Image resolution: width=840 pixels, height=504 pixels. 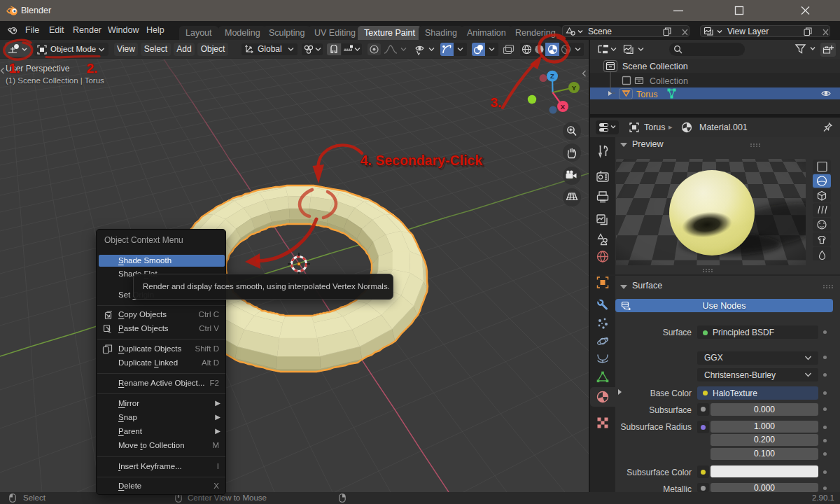 What do you see at coordinates (655, 66) in the screenshot?
I see `svg-text: Scene Collection` at bounding box center [655, 66].